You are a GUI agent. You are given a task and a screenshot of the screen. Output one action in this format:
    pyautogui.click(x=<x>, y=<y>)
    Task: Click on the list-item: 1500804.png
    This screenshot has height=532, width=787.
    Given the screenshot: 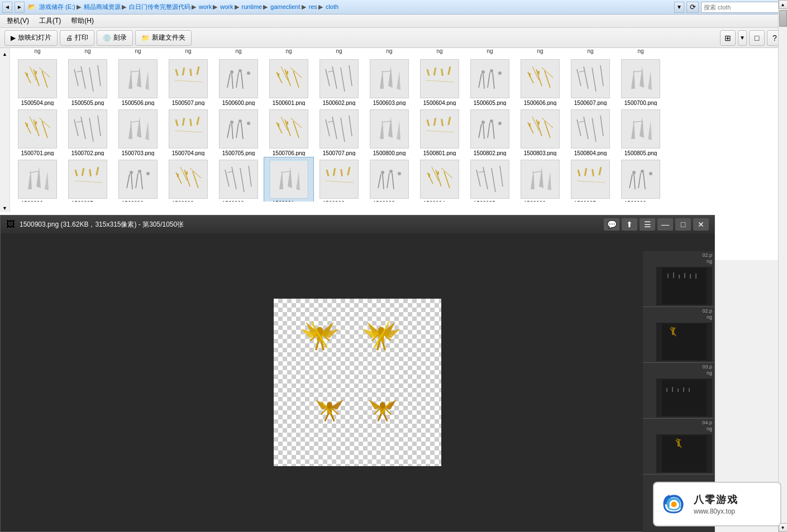 What is the action you would take?
    pyautogui.click(x=590, y=131)
    